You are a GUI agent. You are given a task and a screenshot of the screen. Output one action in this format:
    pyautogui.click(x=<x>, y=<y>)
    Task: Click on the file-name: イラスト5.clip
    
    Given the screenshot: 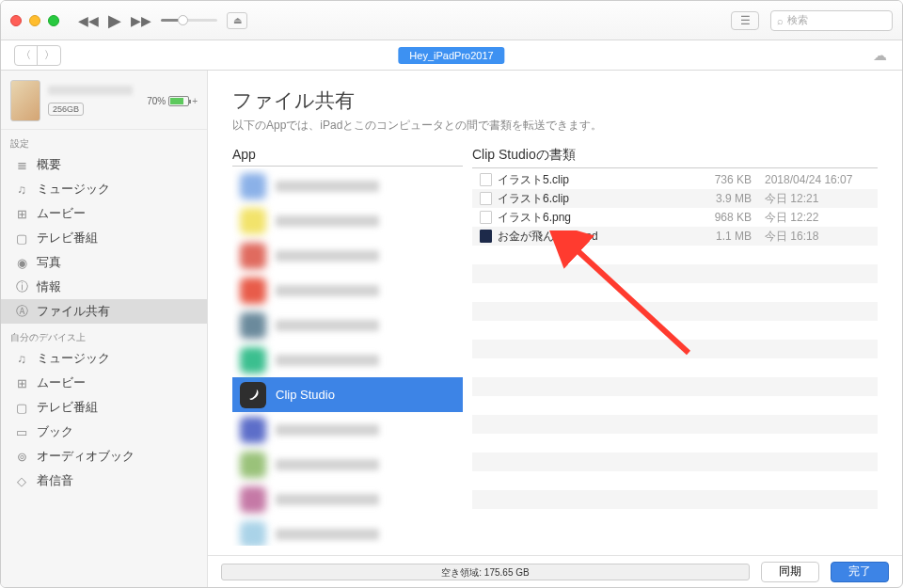 What is the action you would take?
    pyautogui.click(x=596, y=181)
    